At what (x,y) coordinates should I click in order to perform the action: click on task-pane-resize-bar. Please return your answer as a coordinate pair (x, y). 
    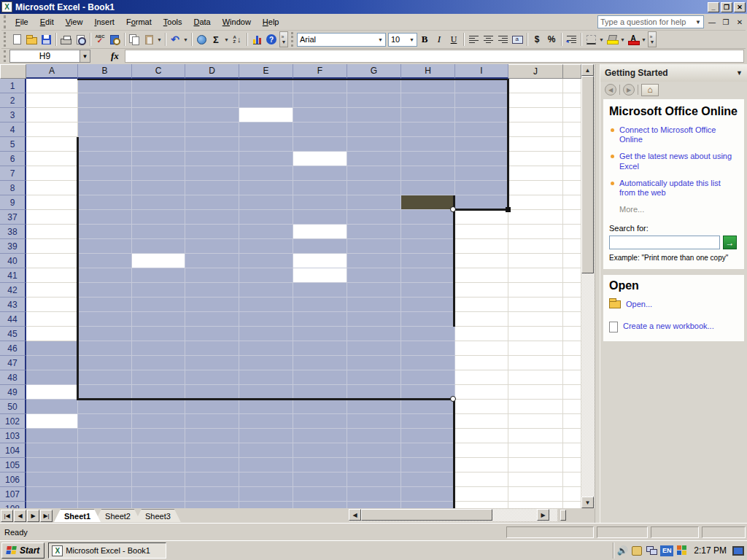
    Looking at the image, I should click on (597, 293).